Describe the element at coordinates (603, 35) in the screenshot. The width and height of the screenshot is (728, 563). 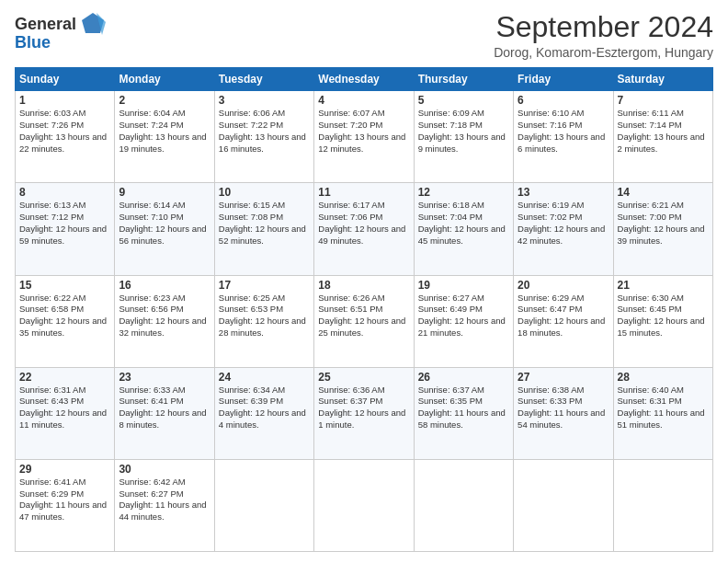
I see `title-section: September 2024 Dorog, Komarom-Esztergom,…` at that location.